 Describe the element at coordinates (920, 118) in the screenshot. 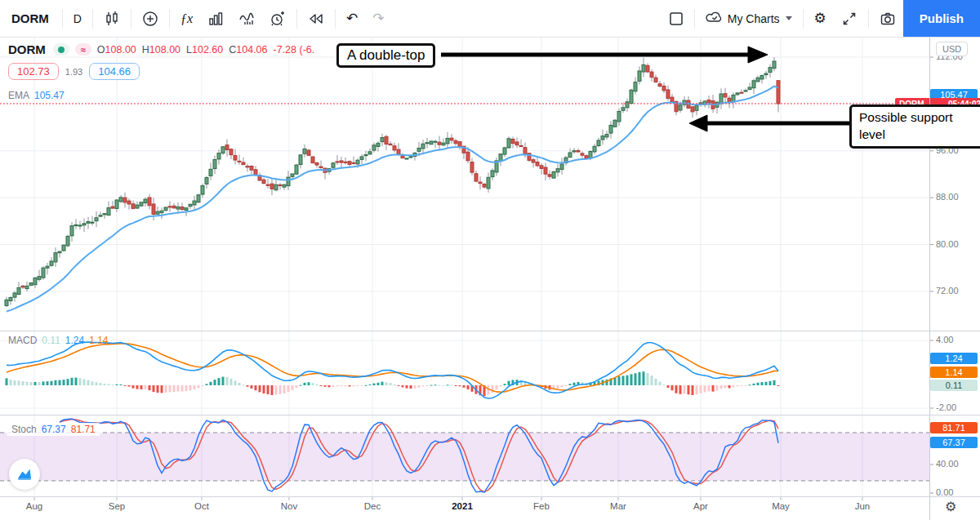

I see `support-annotation-line1: Possible support` at that location.